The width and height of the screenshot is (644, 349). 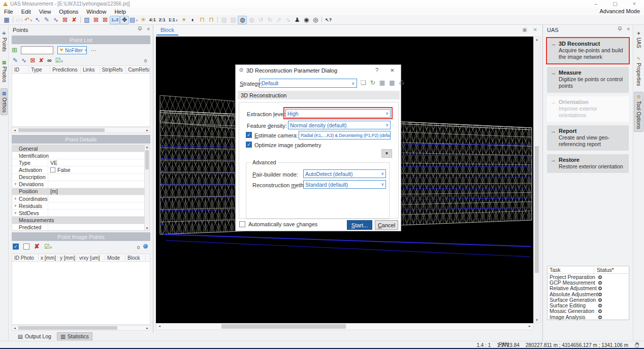 What do you see at coordinates (79, 199) in the screenshot?
I see `detail-row: Coordinates` at bounding box center [79, 199].